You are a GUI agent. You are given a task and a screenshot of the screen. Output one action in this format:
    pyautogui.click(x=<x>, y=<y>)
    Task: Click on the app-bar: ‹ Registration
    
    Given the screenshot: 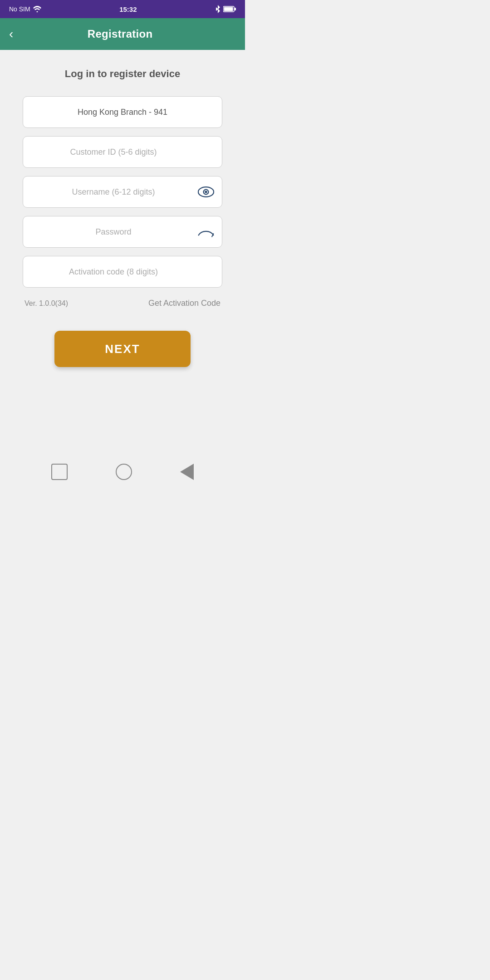 What is the action you would take?
    pyautogui.click(x=122, y=34)
    